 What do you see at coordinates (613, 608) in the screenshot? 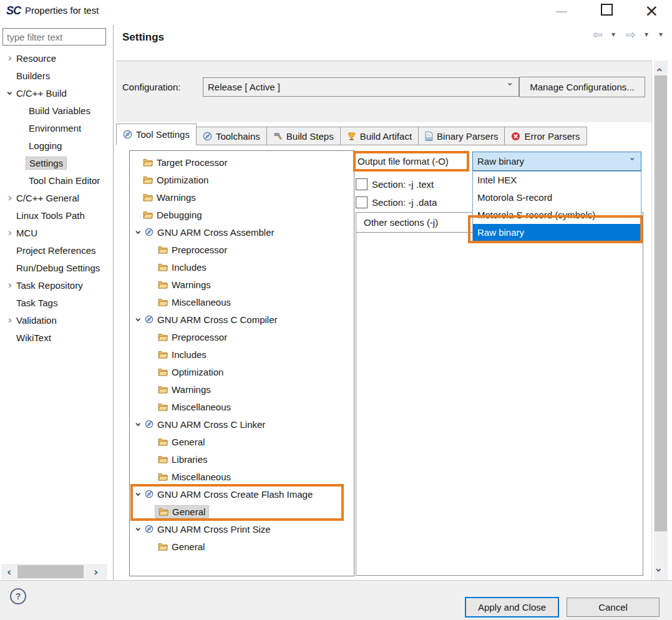
I see `cancel-button: Cancel` at bounding box center [613, 608].